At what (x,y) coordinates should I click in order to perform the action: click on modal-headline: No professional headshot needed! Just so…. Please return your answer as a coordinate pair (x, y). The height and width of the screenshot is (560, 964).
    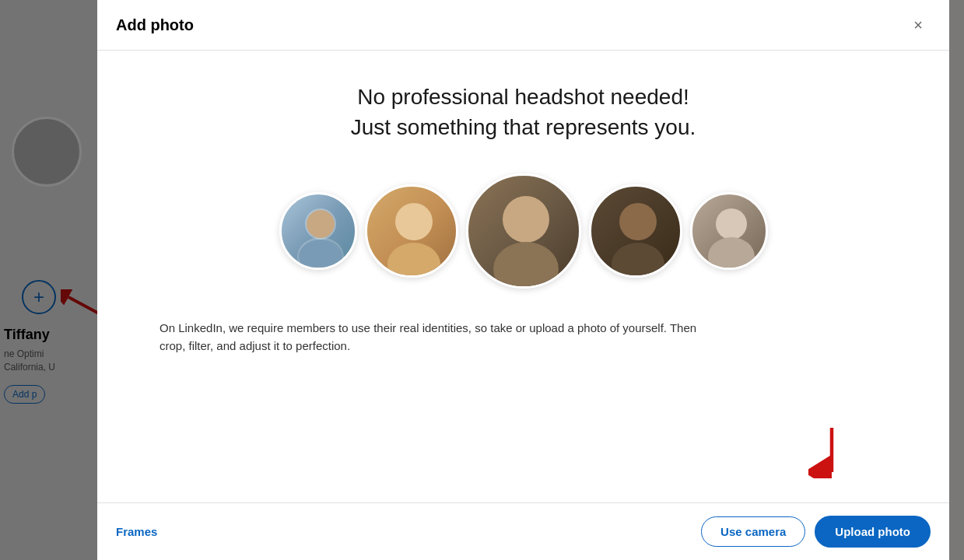
    Looking at the image, I should click on (524, 112).